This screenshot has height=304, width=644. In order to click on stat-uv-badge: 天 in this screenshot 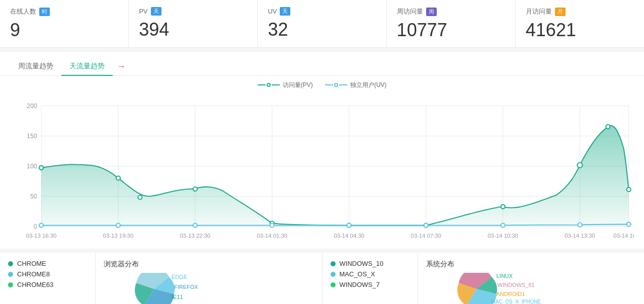, I will do `click(285, 11)`.